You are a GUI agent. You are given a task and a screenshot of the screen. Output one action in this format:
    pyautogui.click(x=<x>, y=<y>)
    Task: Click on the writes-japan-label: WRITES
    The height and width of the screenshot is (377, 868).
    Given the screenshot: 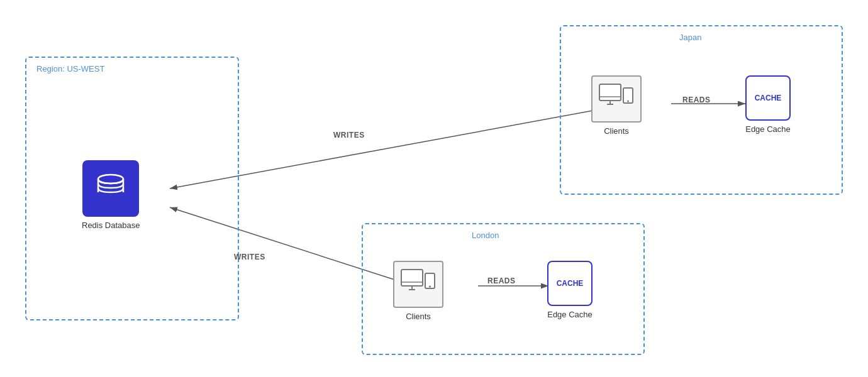 What is the action you would take?
    pyautogui.click(x=349, y=135)
    